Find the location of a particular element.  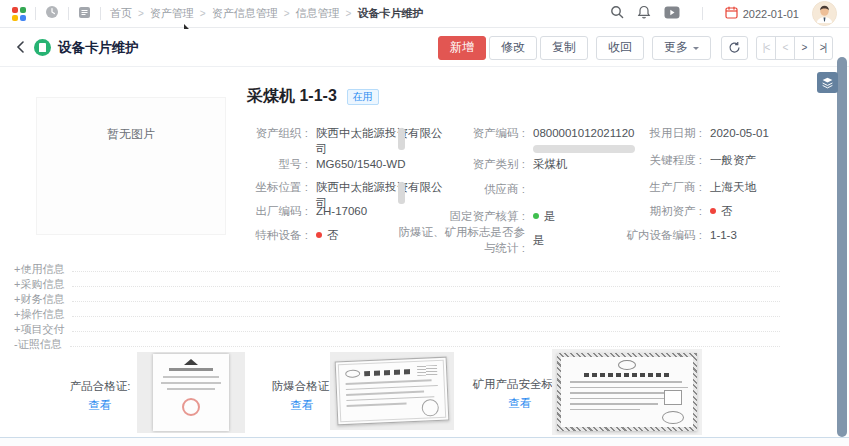

field-value: 一般资产 is located at coordinates (775, 160).